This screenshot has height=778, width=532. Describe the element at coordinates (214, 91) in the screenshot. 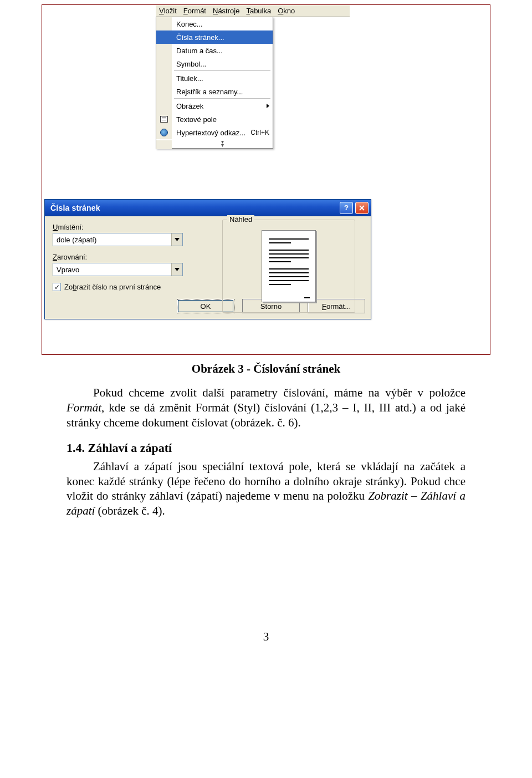

I see `menu-item-rejstrik: Rejstřík a seznamy...` at that location.